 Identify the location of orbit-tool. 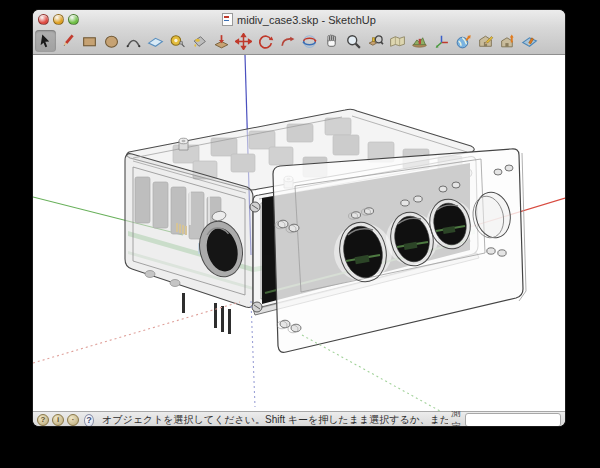
(310, 41).